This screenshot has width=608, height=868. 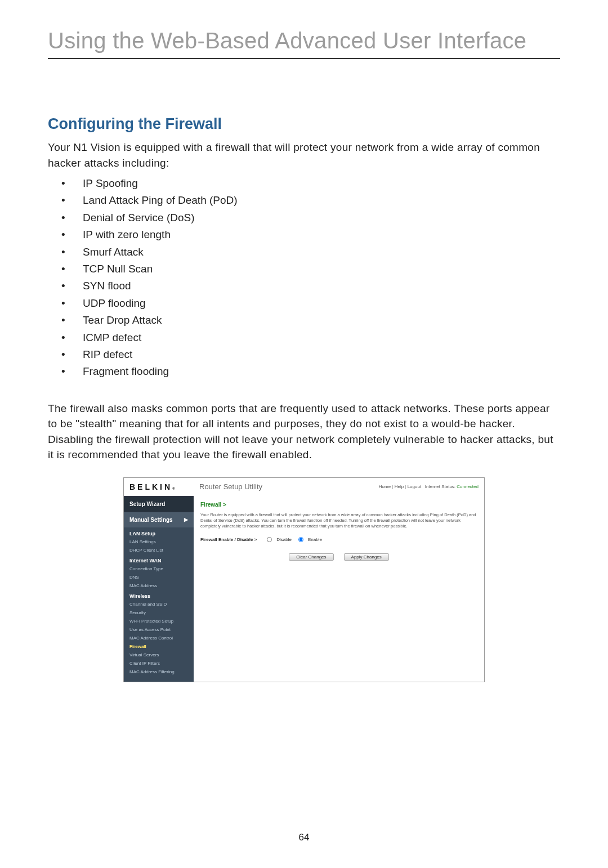 I want to click on firewall-disable-radio, so click(x=269, y=539).